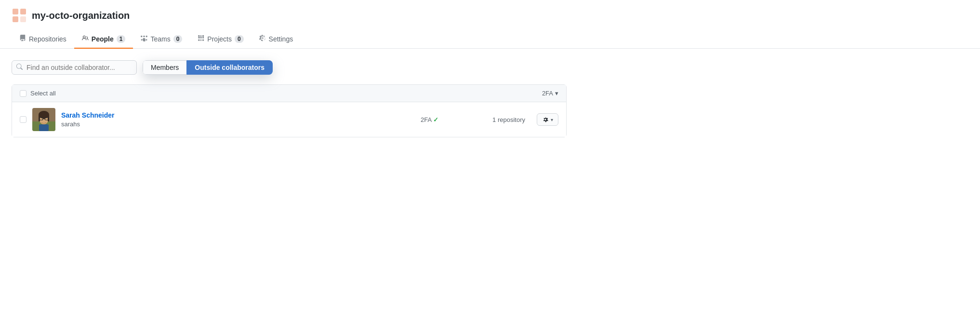 This screenshot has height=321, width=980. Describe the element at coordinates (74, 67) in the screenshot. I see `search-input` at that location.